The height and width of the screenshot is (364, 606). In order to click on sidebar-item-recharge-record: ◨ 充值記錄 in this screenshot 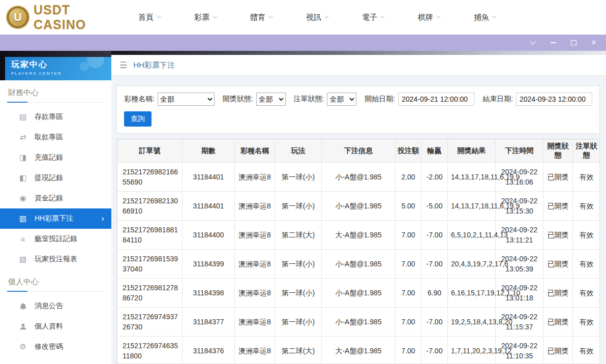, I will do `click(56, 158)`.